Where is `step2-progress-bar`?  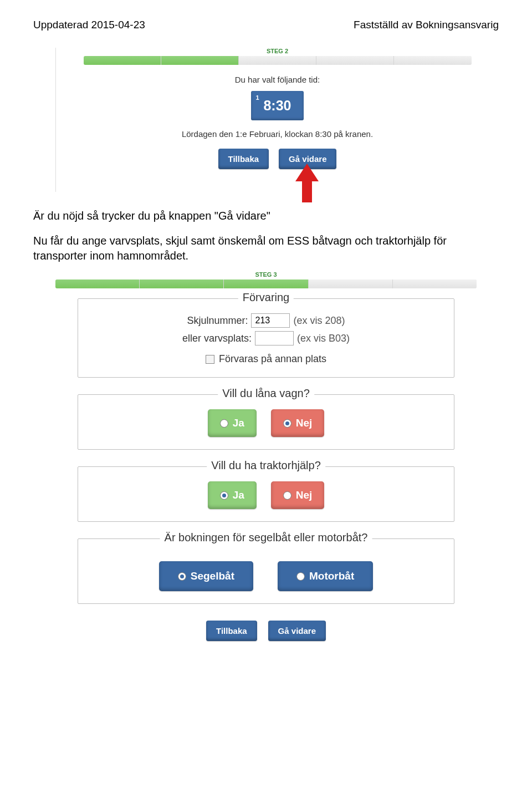 step2-progress-bar is located at coordinates (278, 60).